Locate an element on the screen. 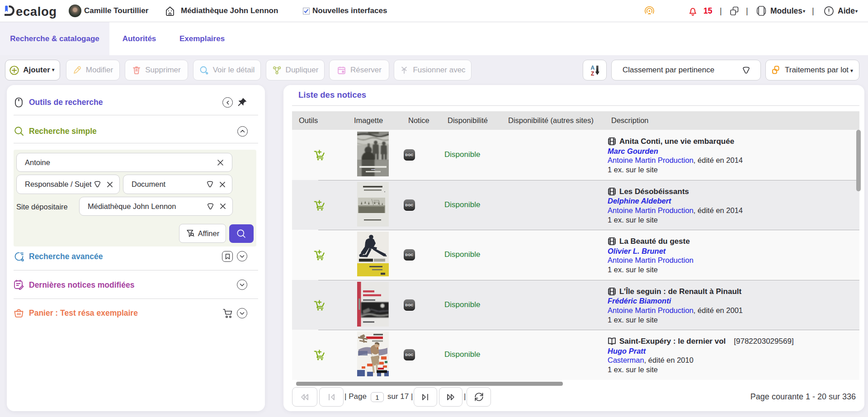  svg-text: Z is located at coordinates (592, 73).